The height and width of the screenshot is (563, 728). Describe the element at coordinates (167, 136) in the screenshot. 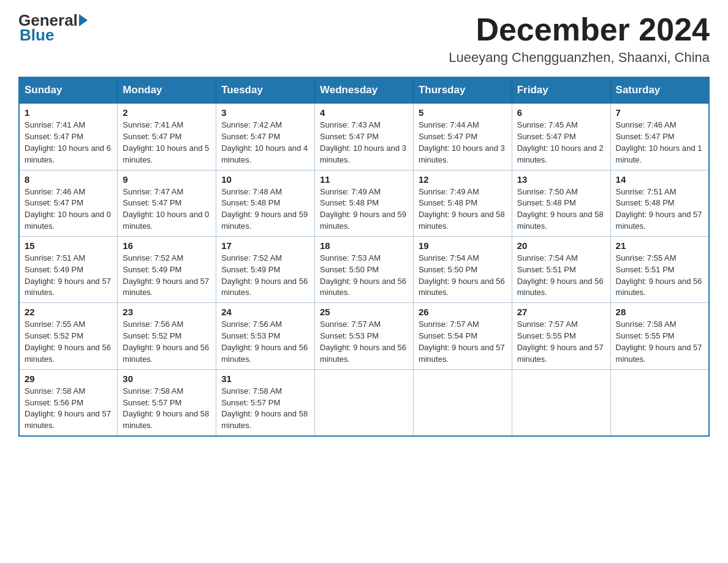

I see `table-row: 2Sunrise: 7:41 AMSunset: 5:47 PMDaylight…` at that location.